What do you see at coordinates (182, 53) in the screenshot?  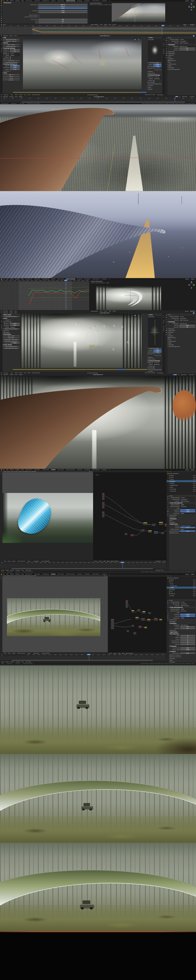 I see `property-row: ▸ Light Paths` at bounding box center [182, 53].